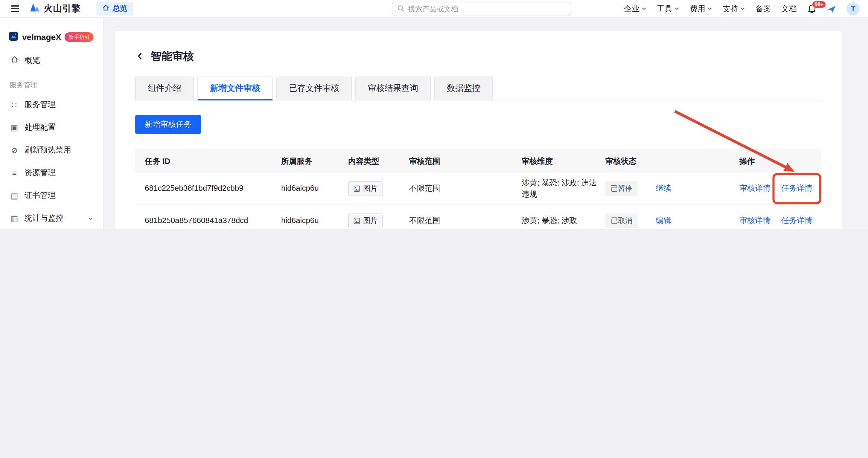 The height and width of the screenshot is (458, 868). Describe the element at coordinates (853, 9) in the screenshot. I see `user-avatar: T` at that location.